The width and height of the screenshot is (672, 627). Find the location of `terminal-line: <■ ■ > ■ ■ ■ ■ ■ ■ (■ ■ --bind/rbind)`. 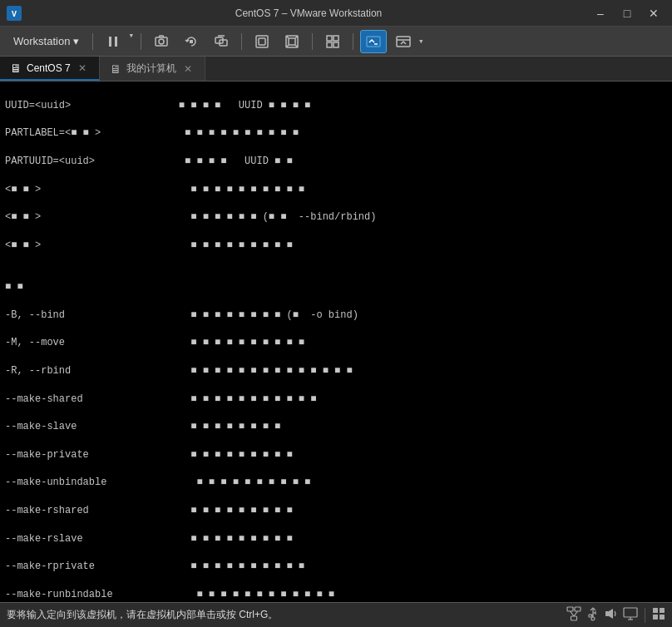

terminal-line: <■ ■ > ■ ■ ■ ■ ■ ■ (■ ■ --bind/rbind) is located at coordinates (336, 218).